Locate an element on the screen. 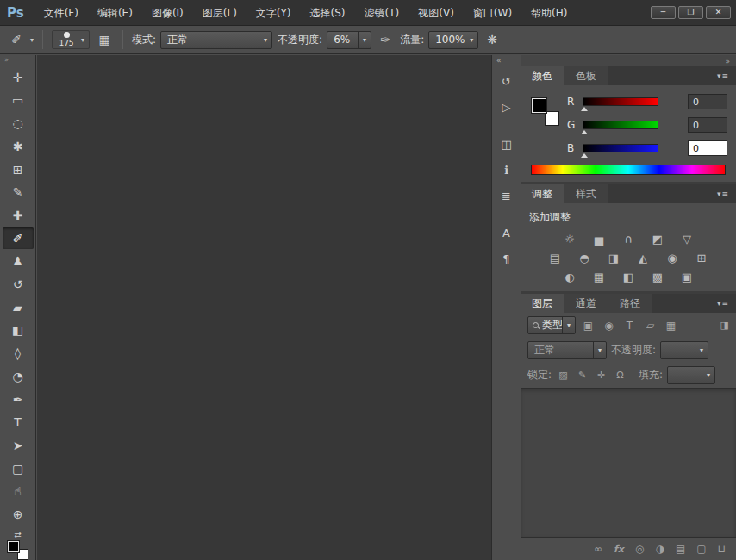  background-color-swatch is located at coordinates (552, 119).